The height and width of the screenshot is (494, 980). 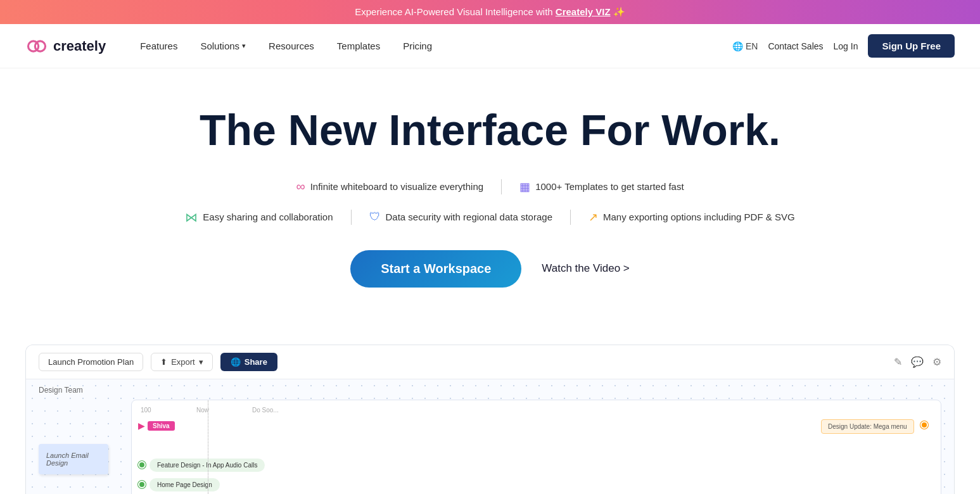 I want to click on card2-label: Home Page Design, so click(x=185, y=485).